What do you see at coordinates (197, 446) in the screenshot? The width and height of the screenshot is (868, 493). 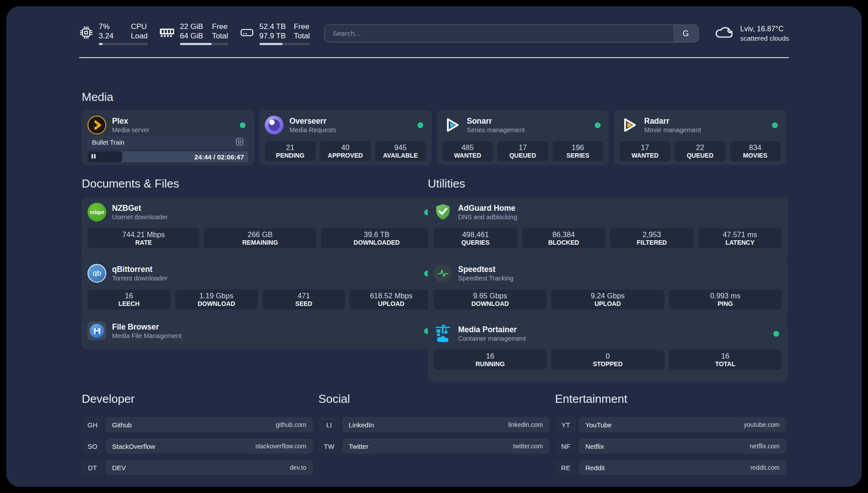 I see `bookmark-stackoverflow: SO StackOverflow stackoverflow.com` at bounding box center [197, 446].